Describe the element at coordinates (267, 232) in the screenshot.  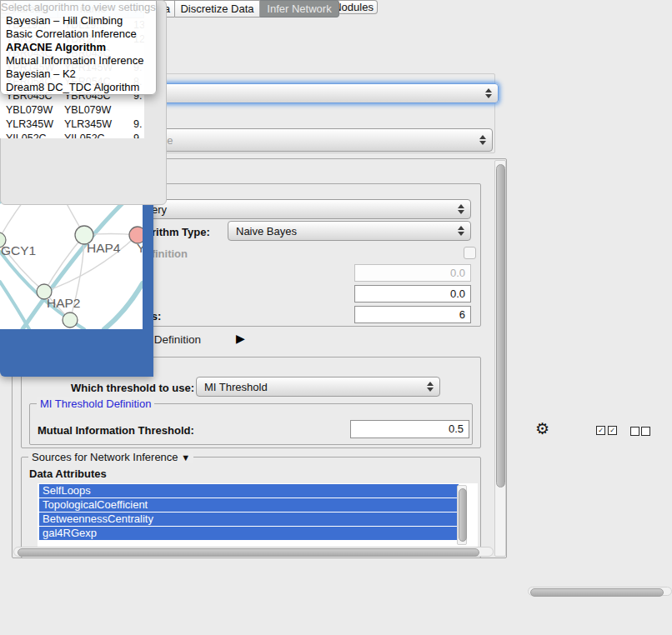
I see `mi-type-value: Naive Bayes` at that location.